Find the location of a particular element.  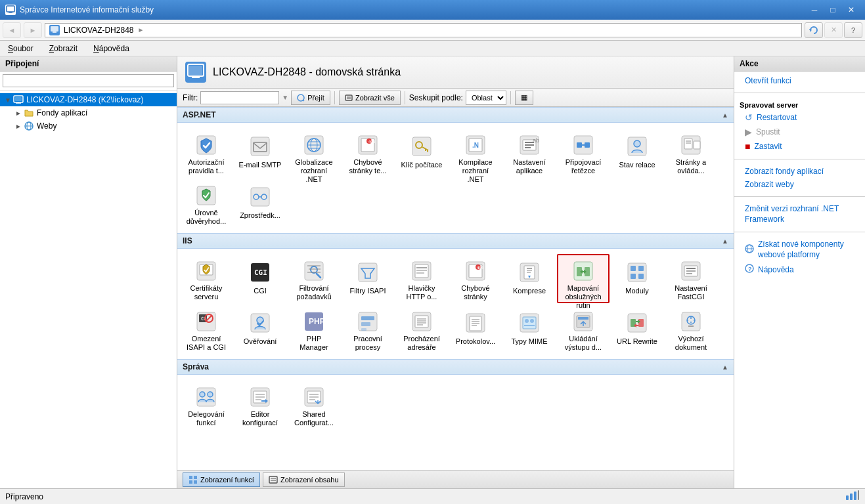

icon-prochazeni: Procházení adresáře is located at coordinates (422, 329).